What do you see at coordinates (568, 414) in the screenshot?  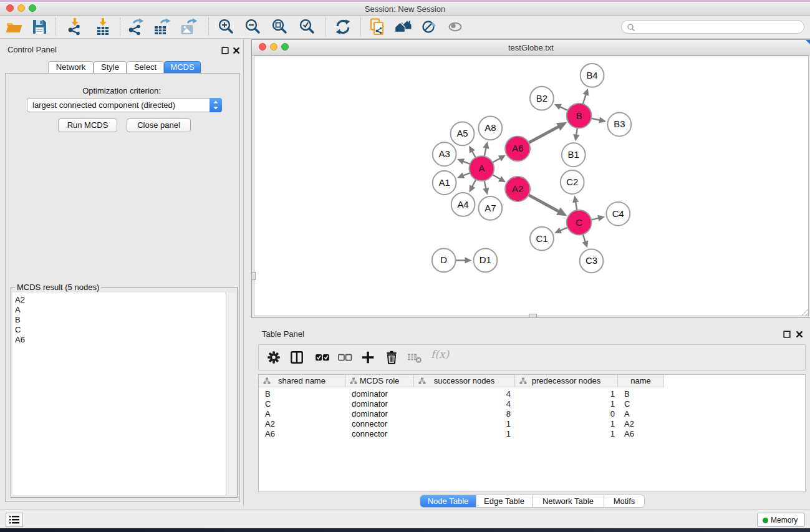 I see `table-cell: 0` at bounding box center [568, 414].